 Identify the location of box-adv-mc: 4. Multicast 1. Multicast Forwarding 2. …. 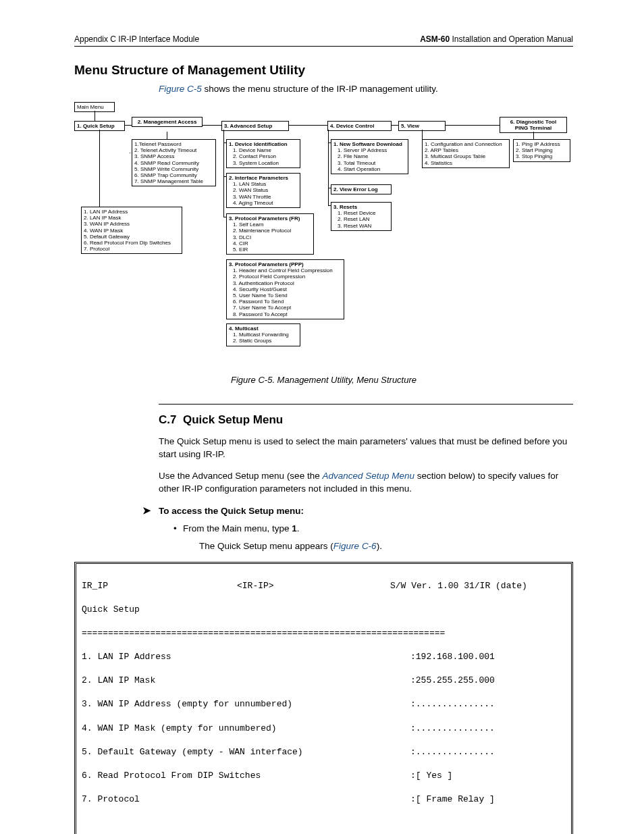
(263, 335).